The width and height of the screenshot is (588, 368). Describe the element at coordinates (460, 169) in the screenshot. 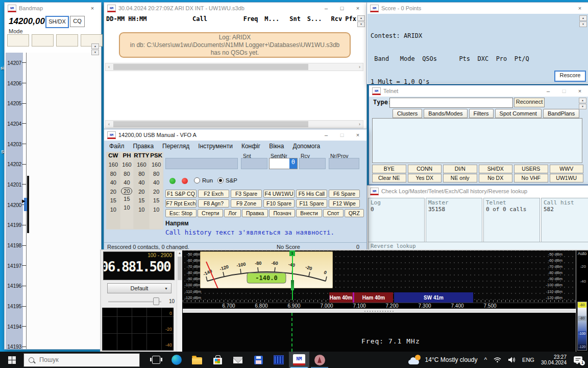

I see `telnet-command-button: DI/N` at that location.